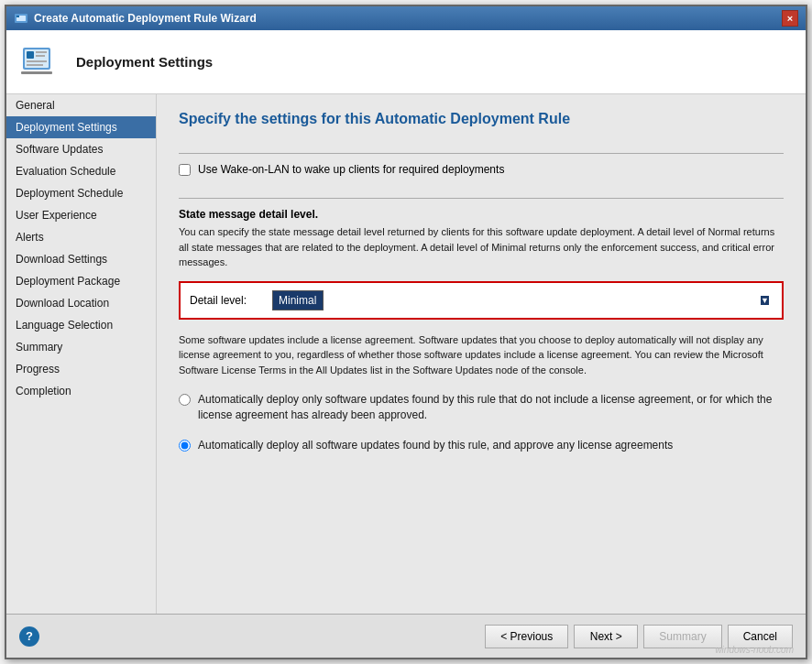 The width and height of the screenshot is (812, 664). Describe the element at coordinates (481, 408) in the screenshot. I see `radio-option-1: Automatically deploy only software updat…` at that location.